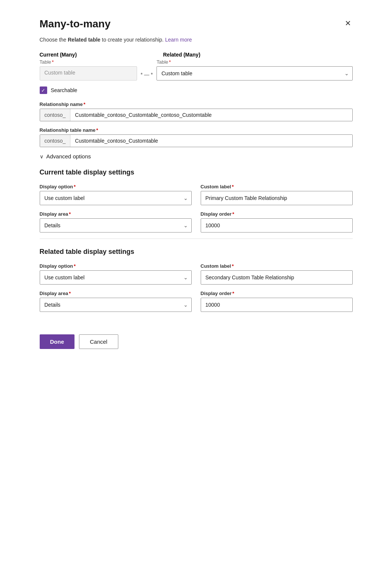 The width and height of the screenshot is (392, 583). I want to click on related-display-order-input, so click(277, 305).